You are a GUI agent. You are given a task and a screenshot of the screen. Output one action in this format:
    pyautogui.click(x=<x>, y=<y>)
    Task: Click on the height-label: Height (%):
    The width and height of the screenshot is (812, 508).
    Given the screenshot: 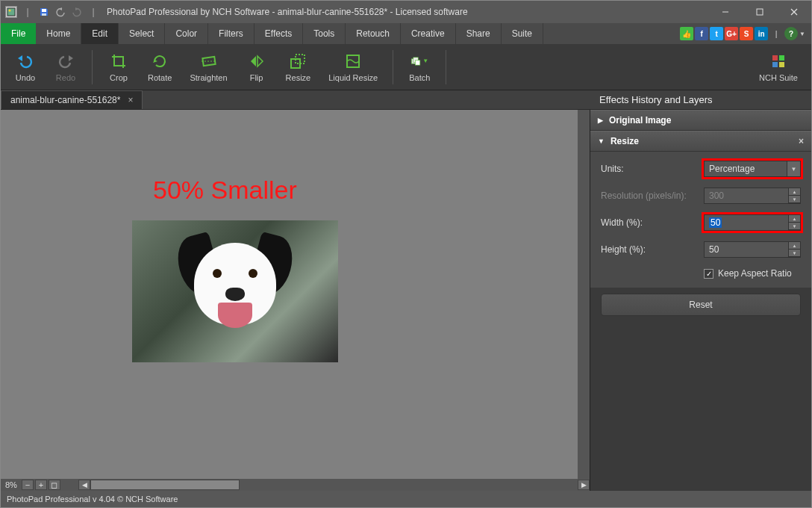 What is the action you would take?
    pyautogui.click(x=652, y=250)
    